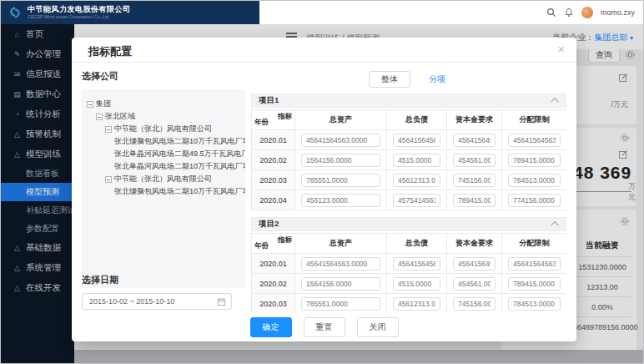 The height and width of the screenshot is (364, 644). Describe the element at coordinates (120, 117) in the screenshot. I see `tree-node-label: 张北区域` at that location.